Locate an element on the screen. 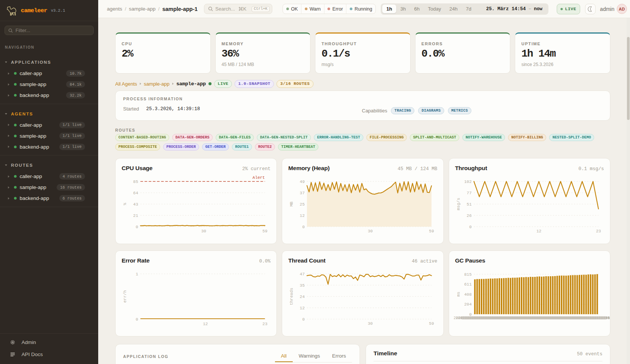 This screenshot has height=364, width=630. svg-text: MB is located at coordinates (292, 204).